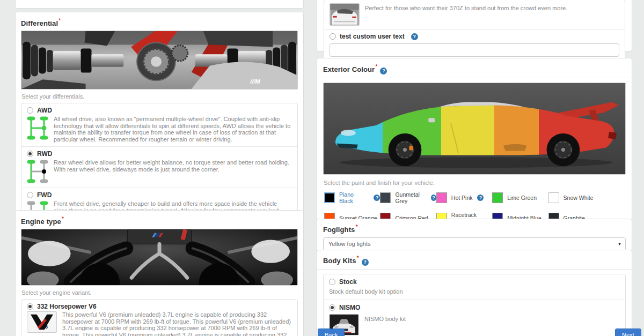 The height and width of the screenshot is (336, 644). I want to click on engine-title: Engine type*, so click(159, 221).